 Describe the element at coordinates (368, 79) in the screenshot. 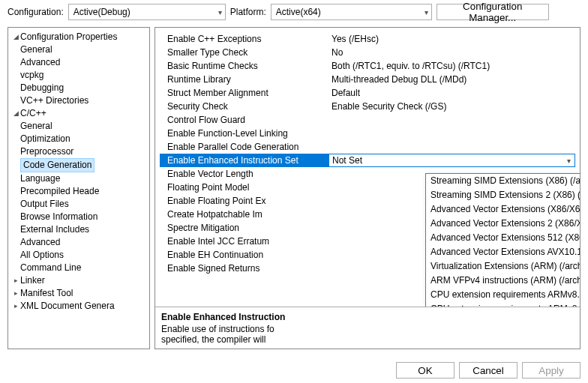

I see `property-row: Runtime LibraryMulti-threaded Debug DLL …` at that location.